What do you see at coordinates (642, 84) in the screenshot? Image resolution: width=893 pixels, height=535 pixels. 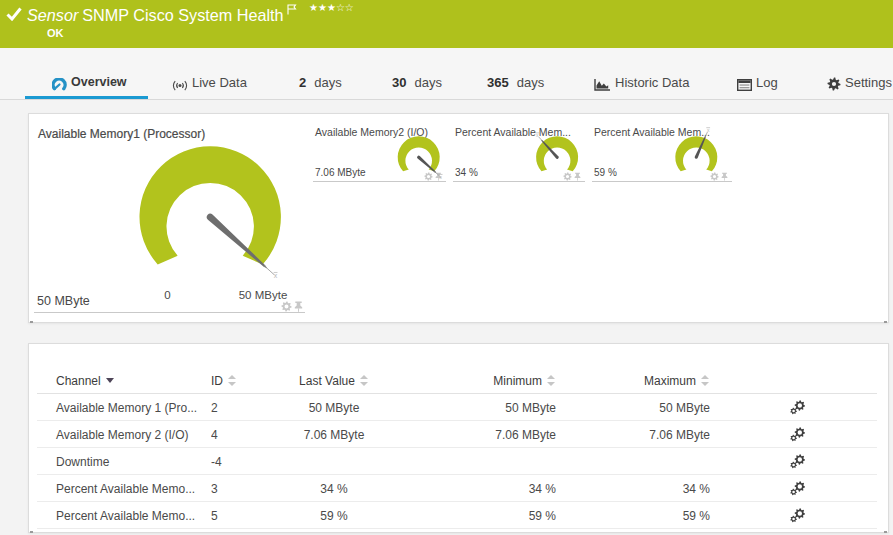 I see `tab-historic-data: Historic Data` at bounding box center [642, 84].